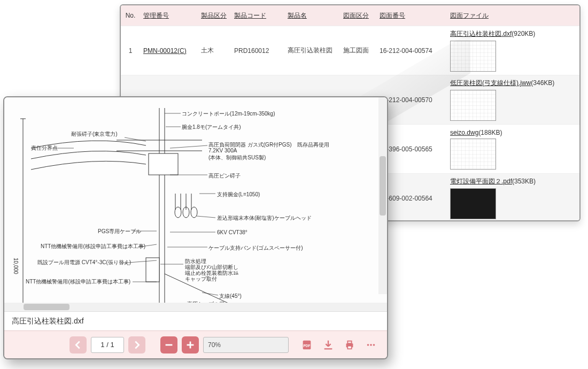  I want to click on more-horizontal-icon, so click(371, 345).